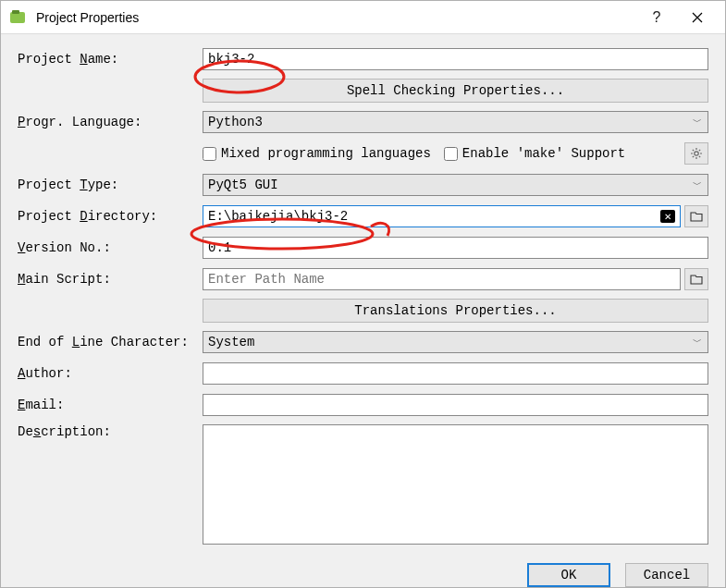  Describe the element at coordinates (455, 342) in the screenshot. I see `eol-character-select: System ﹀` at that location.